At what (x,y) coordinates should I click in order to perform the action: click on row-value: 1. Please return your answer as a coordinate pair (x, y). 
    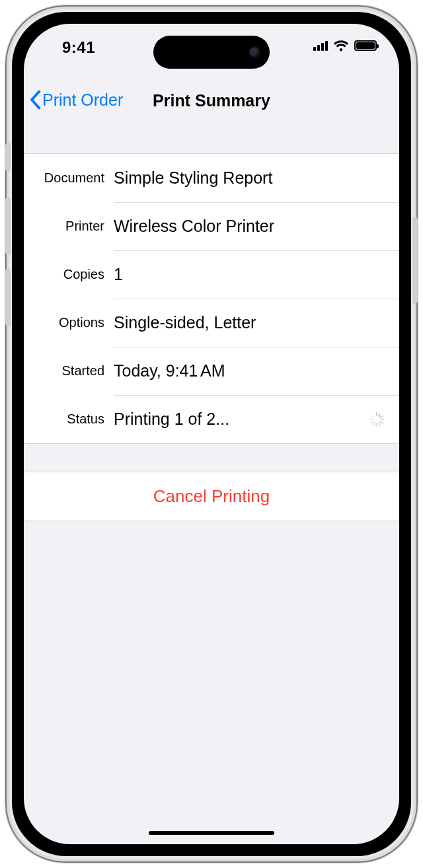
    Looking at the image, I should click on (256, 275).